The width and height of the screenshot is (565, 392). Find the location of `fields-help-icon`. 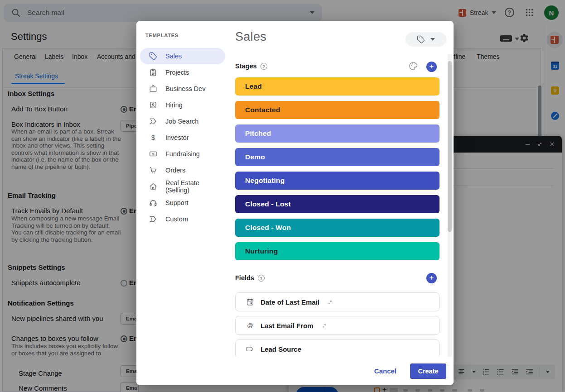

fields-help-icon is located at coordinates (261, 278).